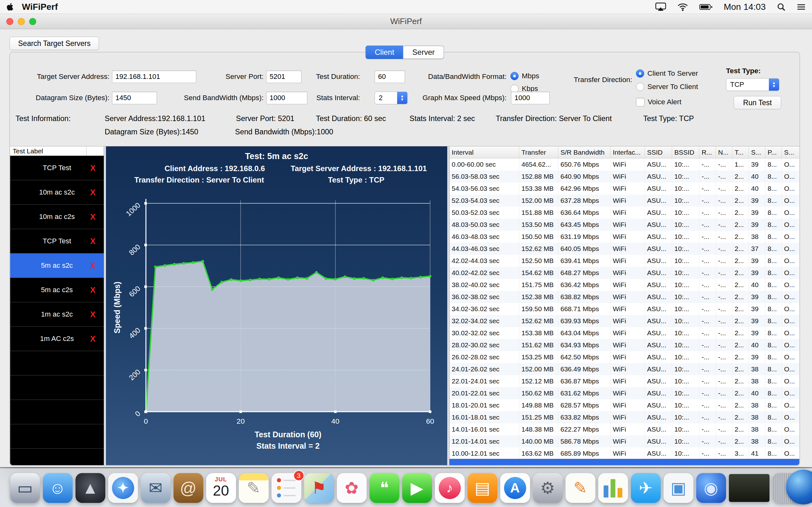  I want to click on test-list-item: 5m ac s2cX, so click(57, 266).